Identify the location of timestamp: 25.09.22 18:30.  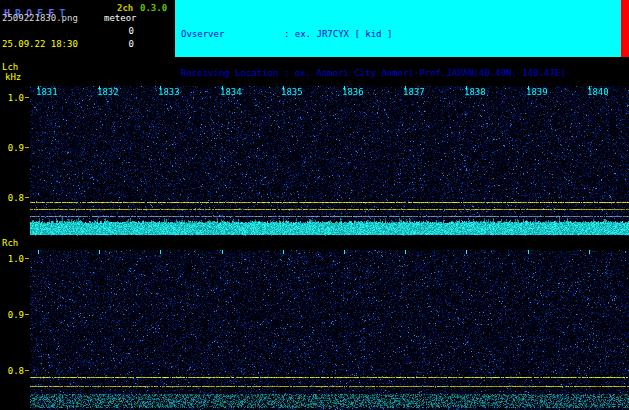
(40, 44).